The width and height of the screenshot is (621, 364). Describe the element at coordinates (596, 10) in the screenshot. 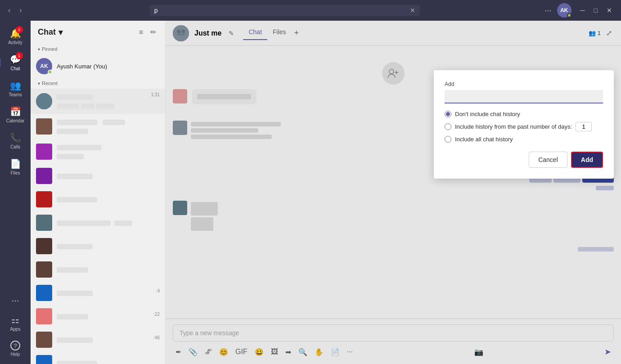

I see `window-controls: ─ □ ✕` at that location.